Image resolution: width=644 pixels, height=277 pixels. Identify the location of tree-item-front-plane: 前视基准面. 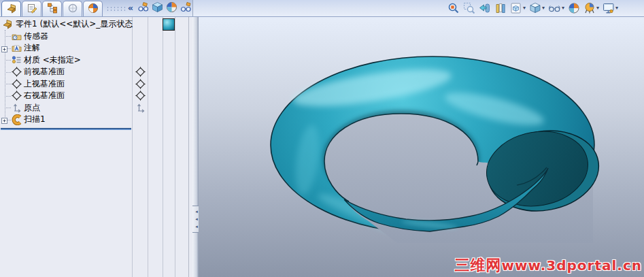
(66, 72).